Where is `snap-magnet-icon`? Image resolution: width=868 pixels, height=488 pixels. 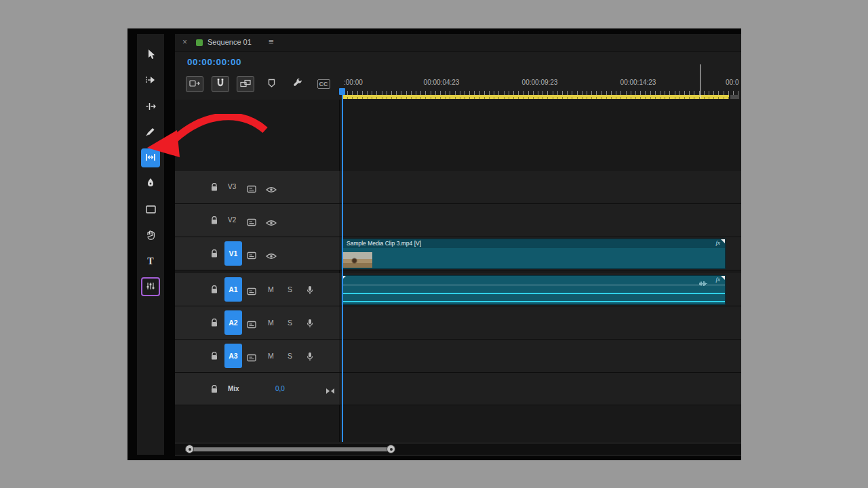
snap-magnet-icon is located at coordinates (220, 84).